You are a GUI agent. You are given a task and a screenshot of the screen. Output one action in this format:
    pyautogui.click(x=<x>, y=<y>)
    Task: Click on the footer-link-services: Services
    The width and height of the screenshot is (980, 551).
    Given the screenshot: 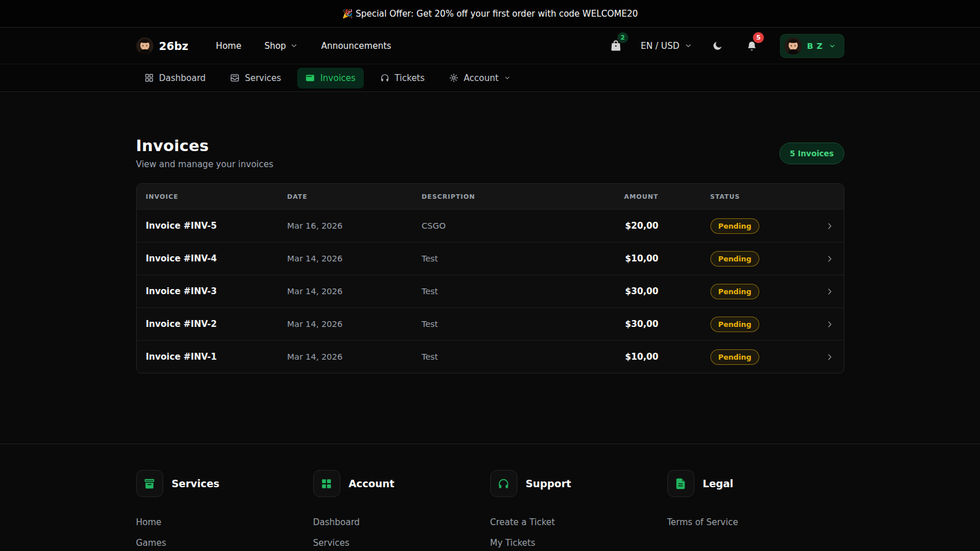 What is the action you would take?
    pyautogui.click(x=402, y=542)
    